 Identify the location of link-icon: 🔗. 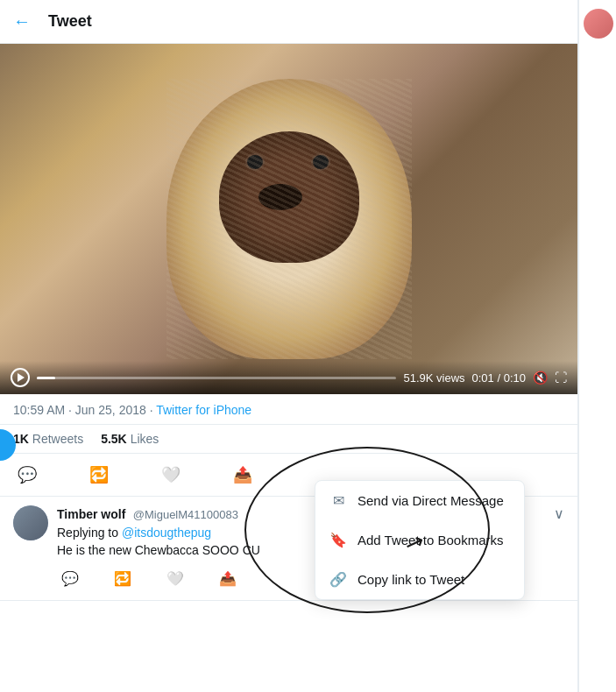
(338, 580).